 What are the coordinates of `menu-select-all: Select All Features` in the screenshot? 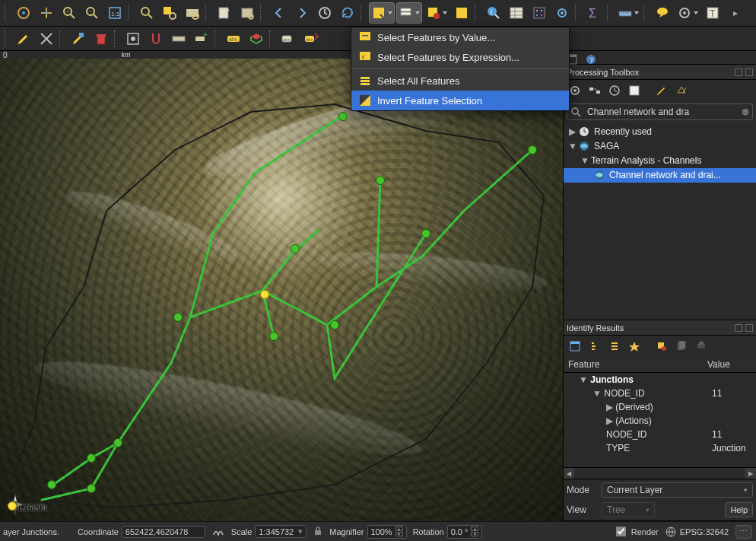 It's located at (460, 81).